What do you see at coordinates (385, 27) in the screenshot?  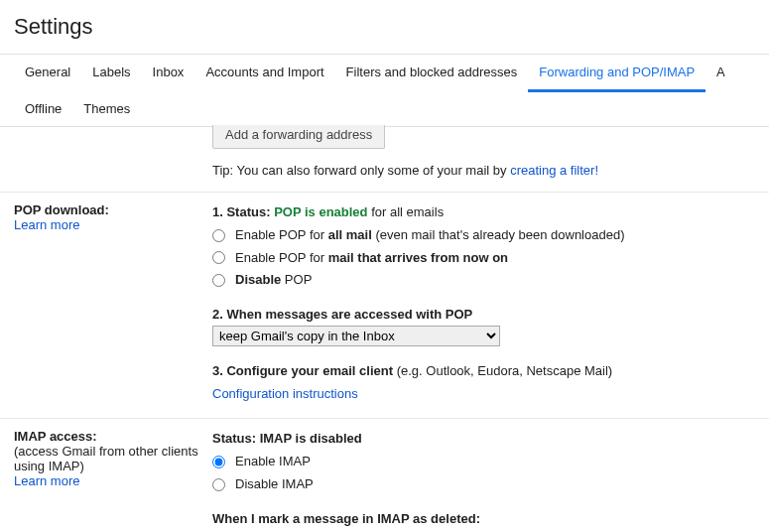 I see `page-title: Settings` at bounding box center [385, 27].